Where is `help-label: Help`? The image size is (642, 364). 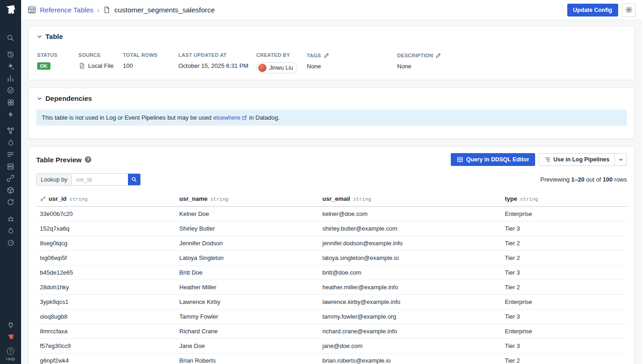
help-label: Help is located at coordinates (11, 358).